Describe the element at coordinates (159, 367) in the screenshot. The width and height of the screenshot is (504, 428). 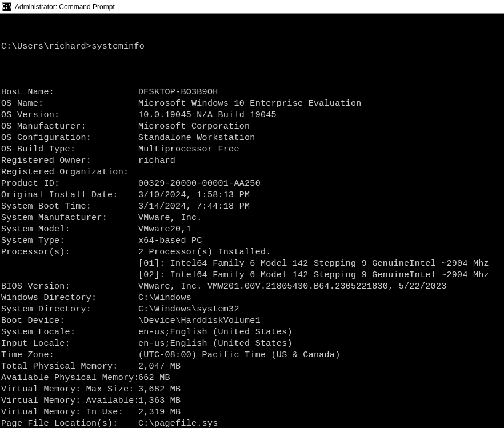
I see `row-value: 2,047 MB` at that location.